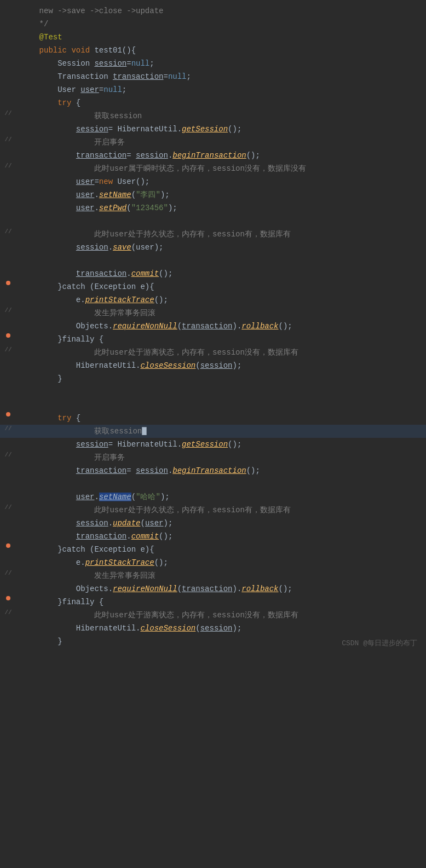 The height and width of the screenshot is (868, 426). I want to click on code-token: "123456", so click(150, 208).